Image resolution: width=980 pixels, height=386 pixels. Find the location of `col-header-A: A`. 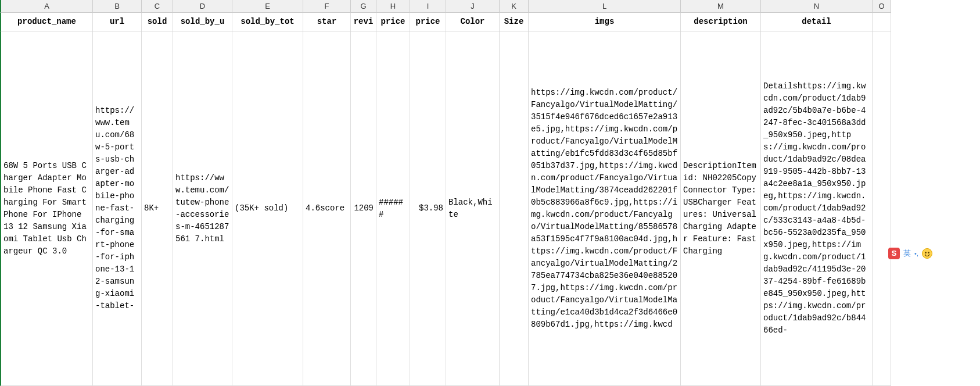

col-header-A: A is located at coordinates (46, 6).